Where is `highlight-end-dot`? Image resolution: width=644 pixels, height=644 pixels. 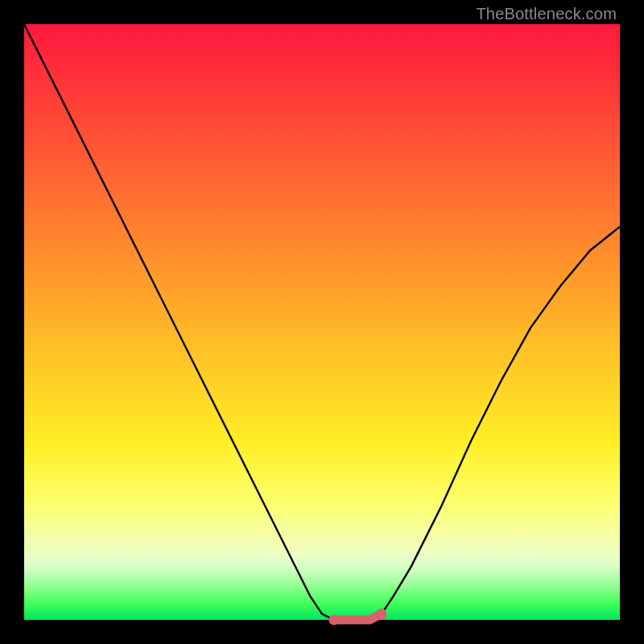 highlight-end-dot is located at coordinates (382, 613).